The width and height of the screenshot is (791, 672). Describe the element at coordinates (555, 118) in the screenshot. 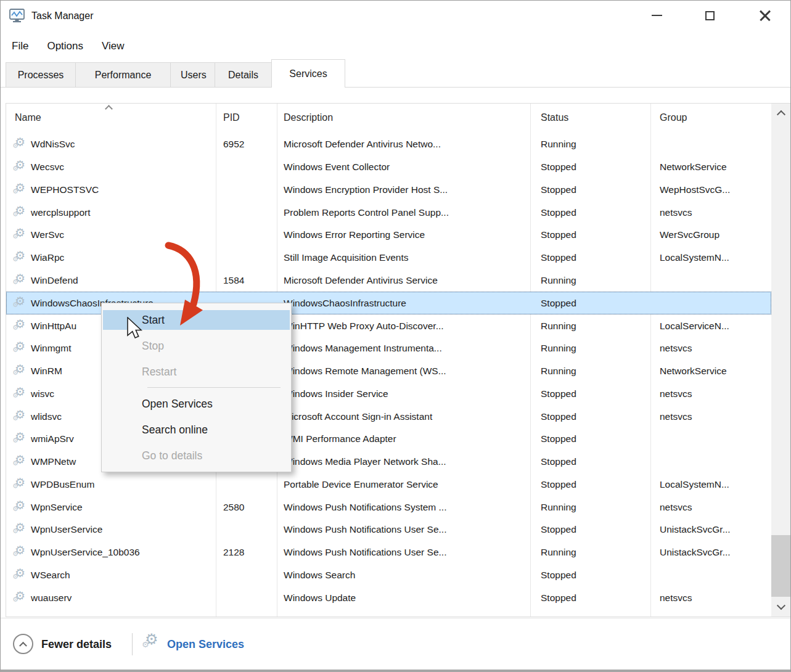

I see `column-header-status: Status` at that location.